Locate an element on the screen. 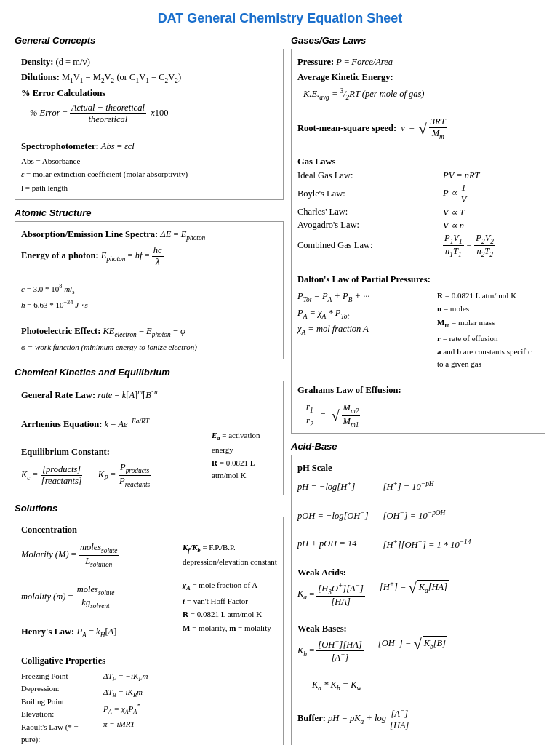  section-atomic-structure: Atomic Structure Absorption/Emission Lin… is located at coordinates (149, 284).